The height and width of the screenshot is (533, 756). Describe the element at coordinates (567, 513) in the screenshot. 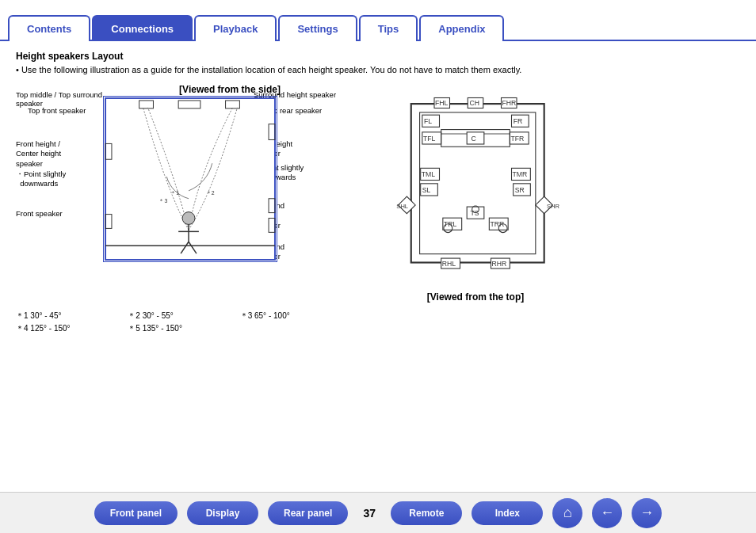

I see `home-icon: ⌂` at that location.